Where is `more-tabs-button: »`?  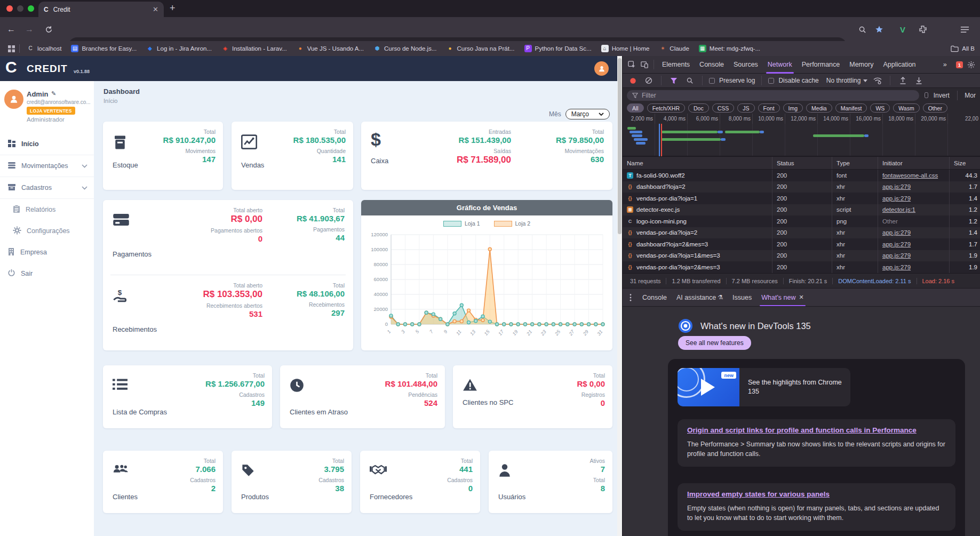
more-tabs-button: » is located at coordinates (945, 65).